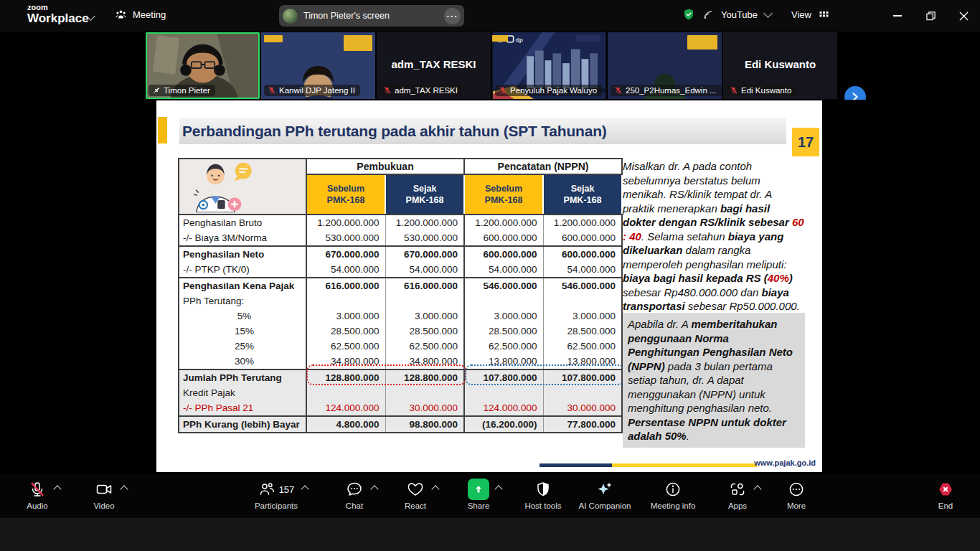 This screenshot has height=551, width=980. What do you see at coordinates (583, 286) in the screenshot?
I see `table-cell: 546.000.000` at bounding box center [583, 286].